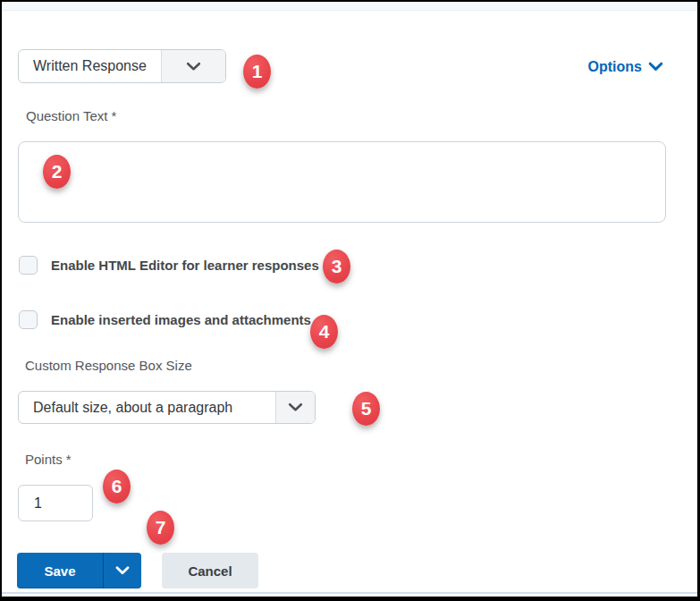  Describe the element at coordinates (181, 320) in the screenshot. I see `enable-attachments-label: Enable inserted images and attachments` at that location.